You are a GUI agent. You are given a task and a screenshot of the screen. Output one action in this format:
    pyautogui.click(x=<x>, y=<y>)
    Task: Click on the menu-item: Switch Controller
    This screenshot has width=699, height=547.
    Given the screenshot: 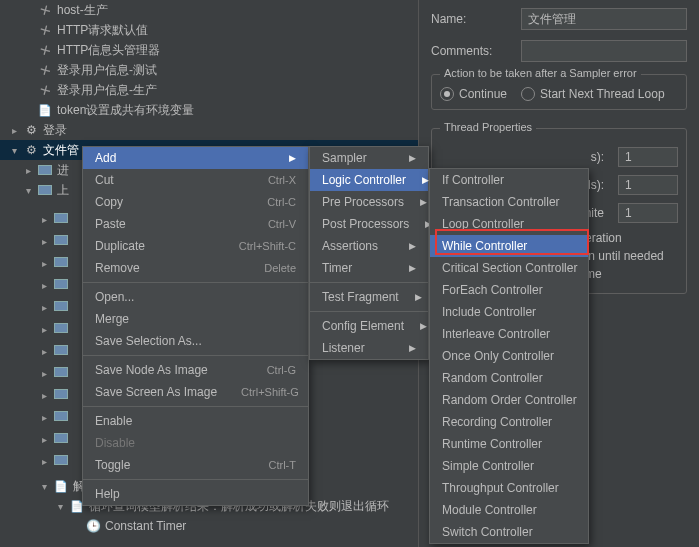 What is the action you would take?
    pyautogui.click(x=509, y=532)
    